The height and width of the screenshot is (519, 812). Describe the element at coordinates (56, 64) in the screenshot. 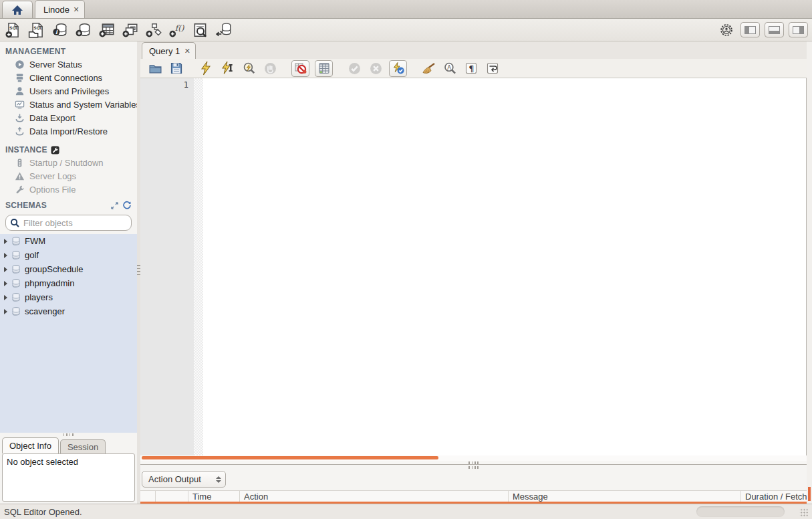

I see `sidebar-item-label: Server Status` at that location.